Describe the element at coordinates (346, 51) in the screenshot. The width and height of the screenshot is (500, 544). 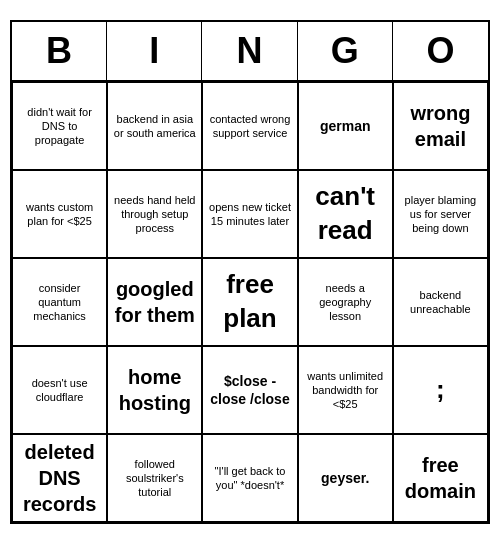
I see `bingo-letter-g: G` at that location.